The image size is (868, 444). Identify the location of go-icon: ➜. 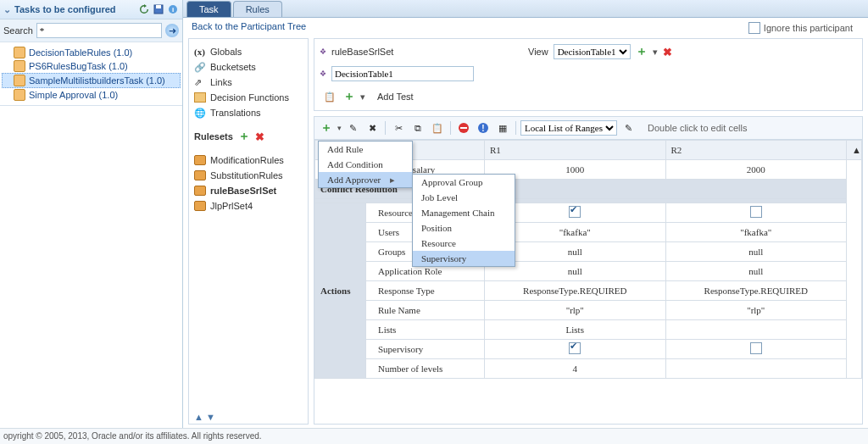
(172, 31).